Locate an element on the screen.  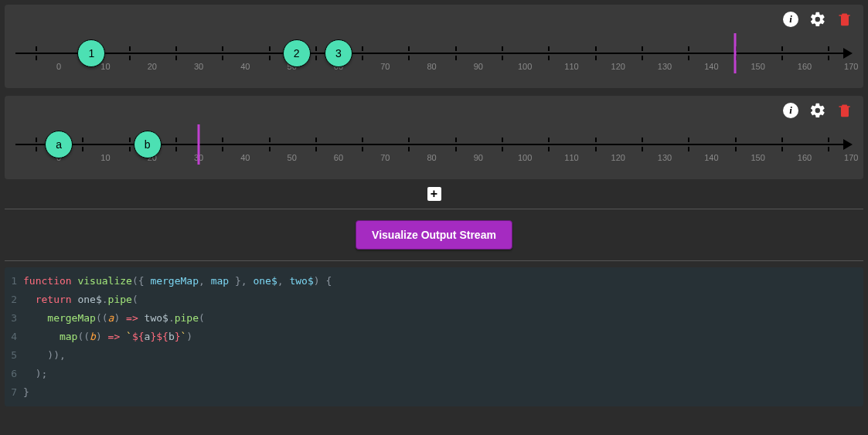
divider is located at coordinates (434, 209).